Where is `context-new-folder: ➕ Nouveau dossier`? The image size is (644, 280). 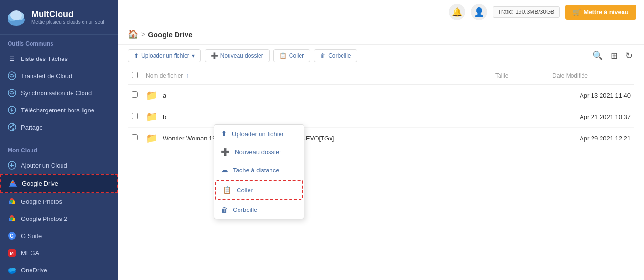
context-new-folder: ➕ Nouveau dossier is located at coordinates (259, 152).